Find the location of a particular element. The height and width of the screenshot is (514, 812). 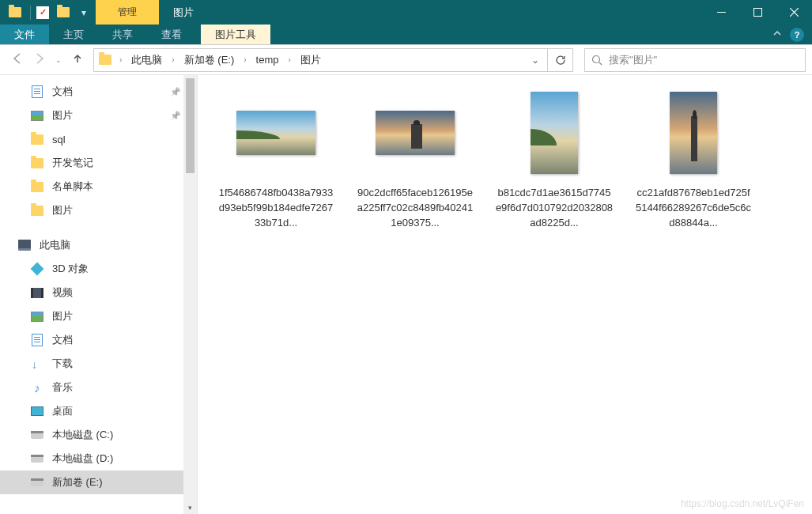

tab-share: 共享 is located at coordinates (123, 35).